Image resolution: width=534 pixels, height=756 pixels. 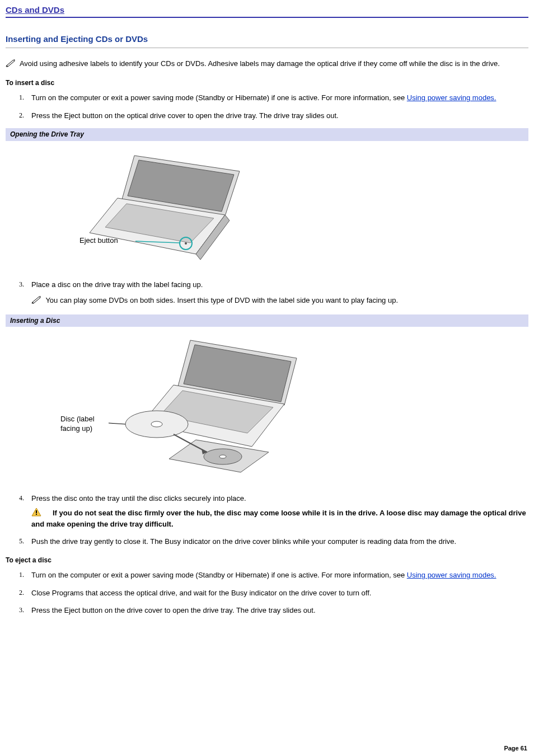 I want to click on insert-steps-cont2: Press the disc onto the tray until the d…, so click(x=267, y=520).